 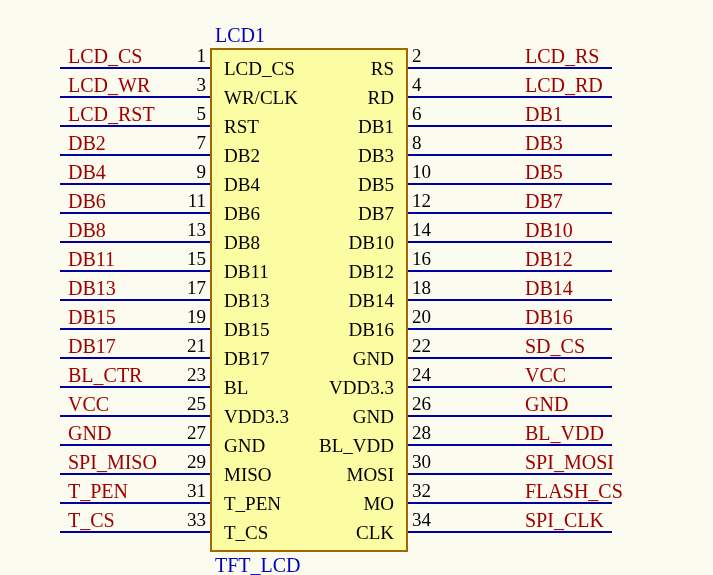 What do you see at coordinates (92, 318) in the screenshot?
I see `net-label: DB15` at bounding box center [92, 318].